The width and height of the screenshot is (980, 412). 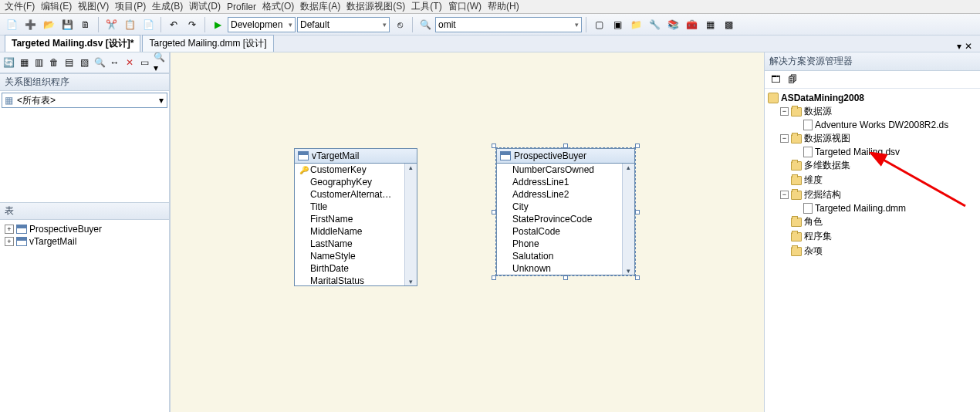 I want to click on show-table-icon: ▤, so click(x=69, y=62).